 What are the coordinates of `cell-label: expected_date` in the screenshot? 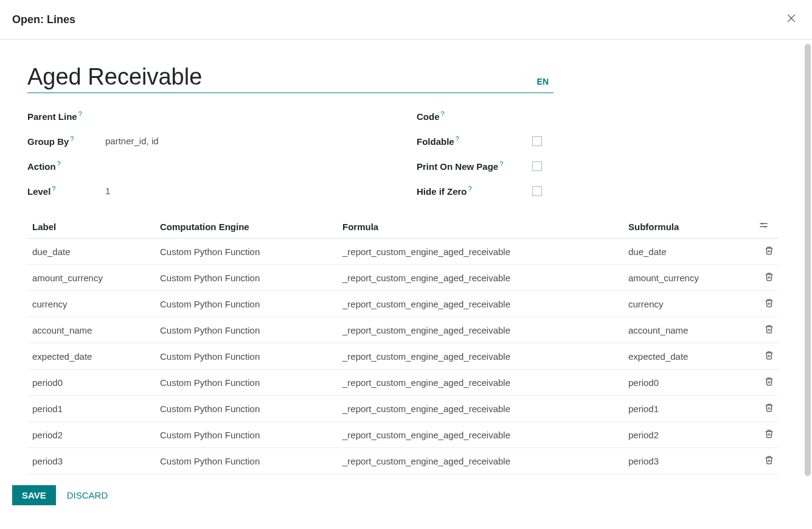 It's located at (91, 357).